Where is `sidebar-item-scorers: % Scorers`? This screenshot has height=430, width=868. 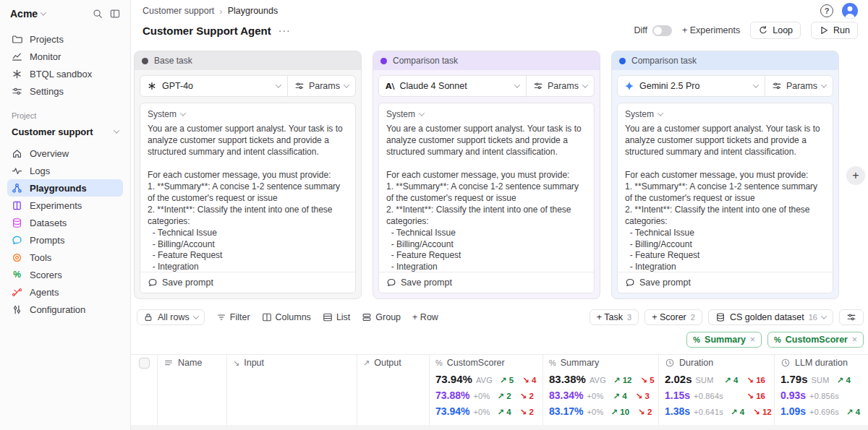 sidebar-item-scorers: % Scorers is located at coordinates (65, 275).